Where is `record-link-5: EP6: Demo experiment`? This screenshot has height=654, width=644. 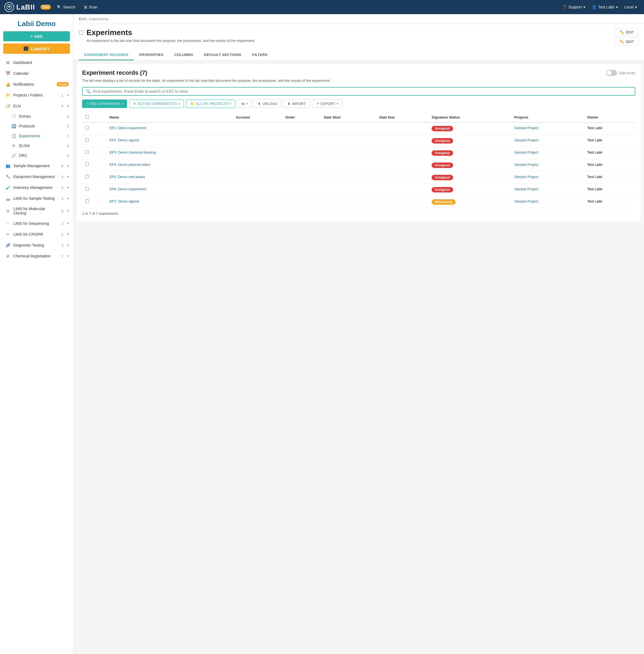 record-link-5: EP6: Demo experiment is located at coordinates (128, 189).